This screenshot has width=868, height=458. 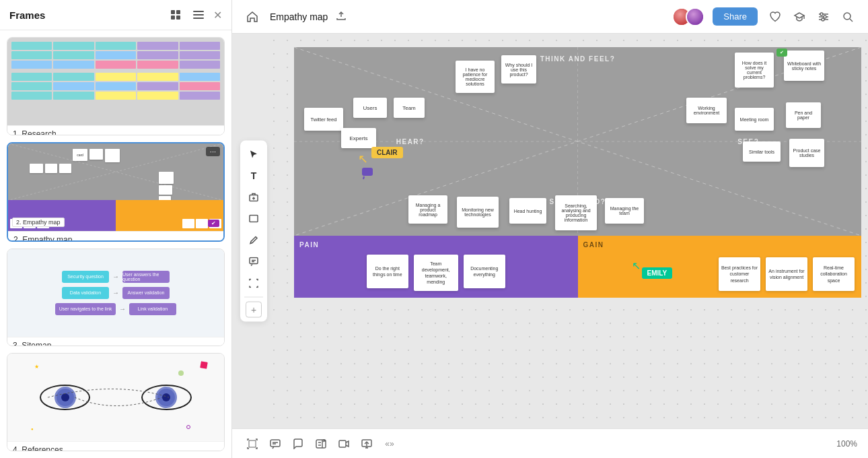 What do you see at coordinates (720, 245) in the screenshot?
I see `gain-label: GAIN` at bounding box center [720, 245].